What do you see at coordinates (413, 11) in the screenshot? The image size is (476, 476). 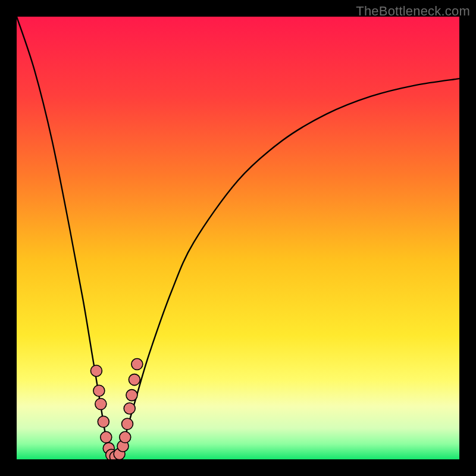 I see `watermark-text: TheBottleneck.com` at bounding box center [413, 11].